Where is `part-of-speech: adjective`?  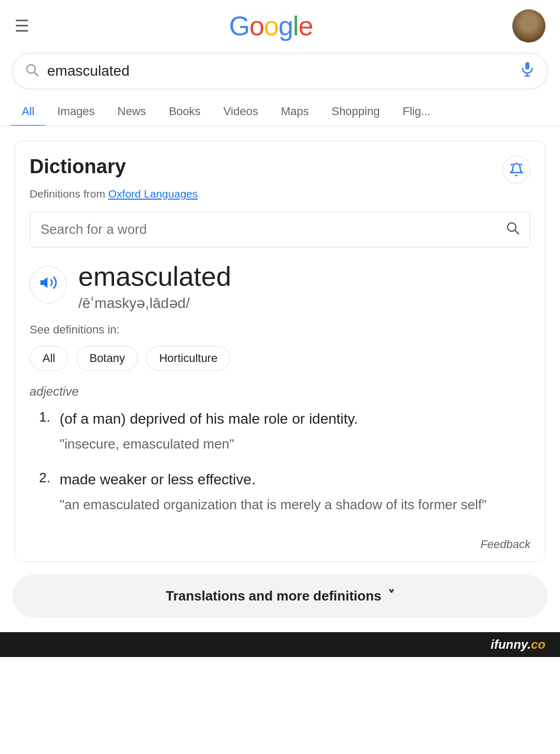 part-of-speech: adjective is located at coordinates (280, 392).